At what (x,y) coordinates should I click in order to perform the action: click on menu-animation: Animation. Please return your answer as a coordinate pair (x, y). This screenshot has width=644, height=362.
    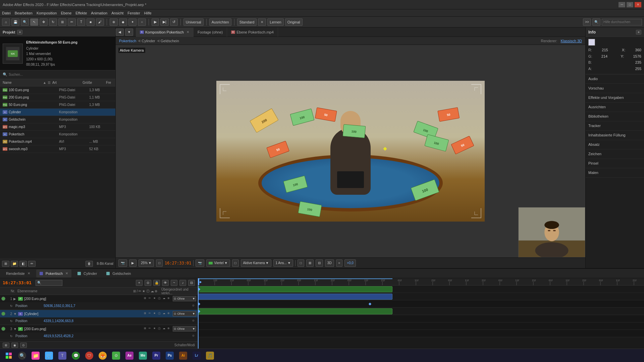
    Looking at the image, I should click on (99, 13).